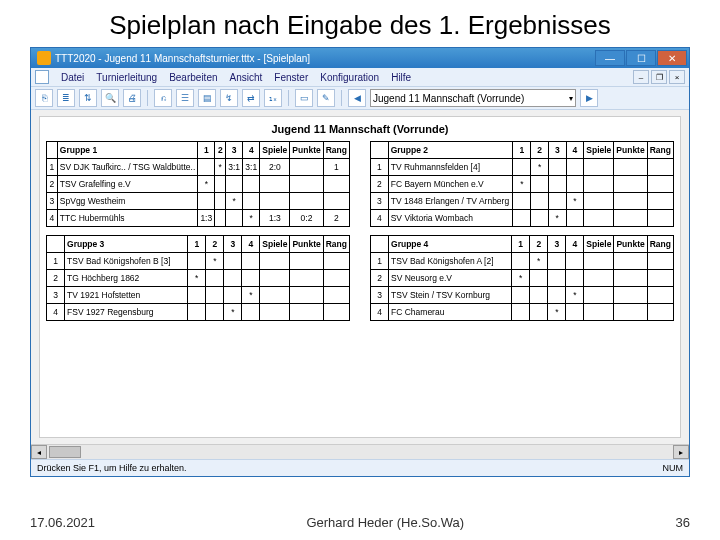  I want to click on tool-icon-12: ✎, so click(326, 98).